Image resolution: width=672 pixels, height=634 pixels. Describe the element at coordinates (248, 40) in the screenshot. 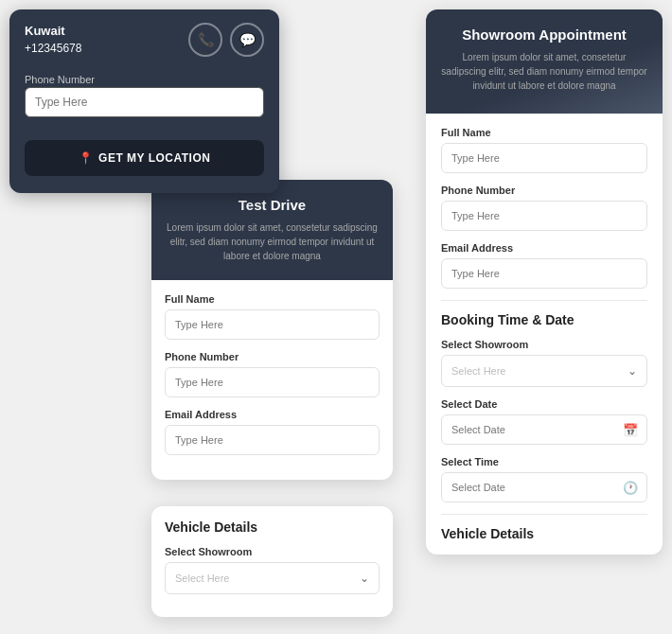

I see `whatsapp-icon: 💬` at that location.